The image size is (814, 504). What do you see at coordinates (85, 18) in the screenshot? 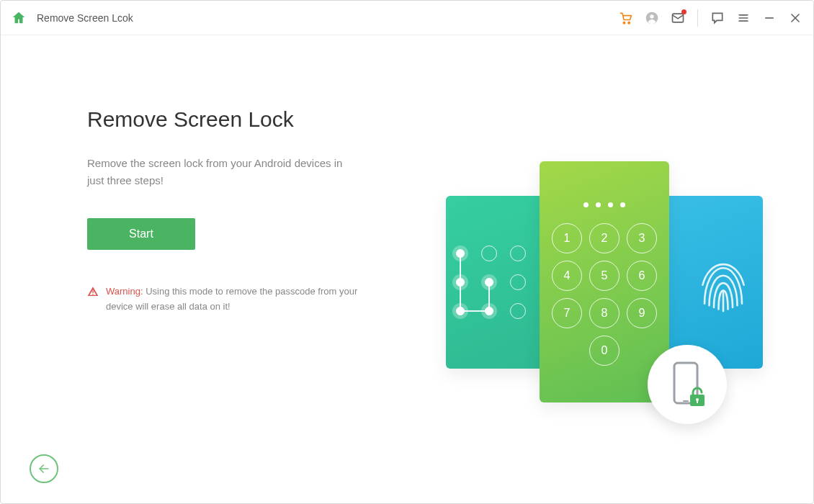
I see `page-title: Remove Screen Lcok` at bounding box center [85, 18].